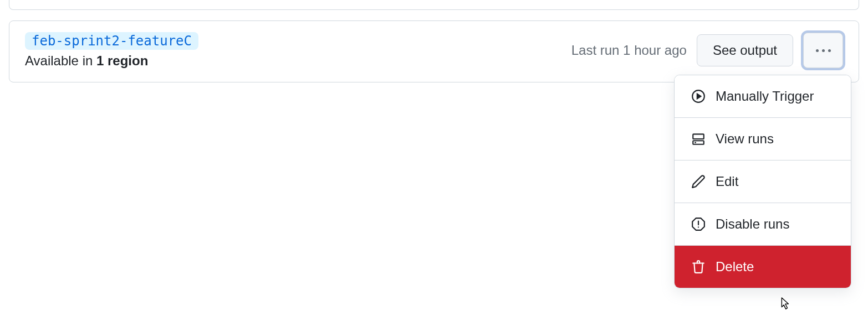  What do you see at coordinates (122, 61) in the screenshot?
I see `availability-count: 1 region` at bounding box center [122, 61].